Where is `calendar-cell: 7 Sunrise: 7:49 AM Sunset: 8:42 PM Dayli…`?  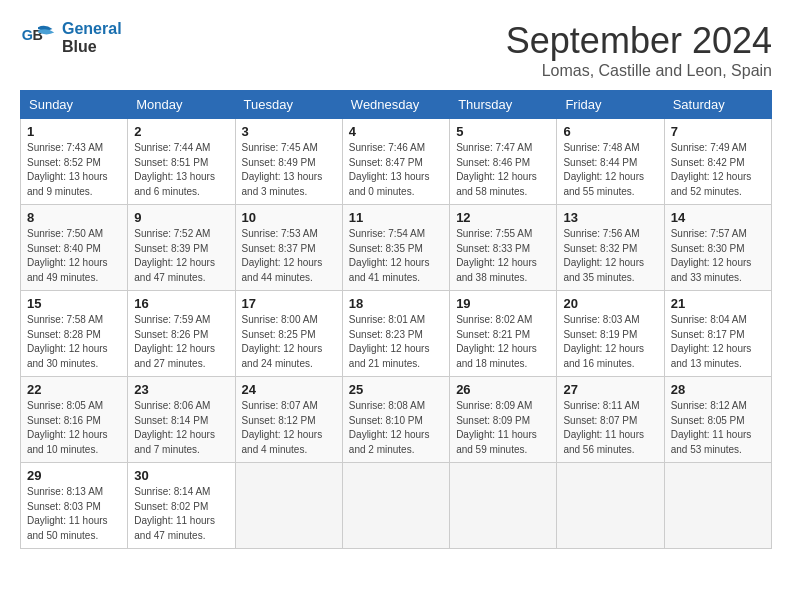 calendar-cell: 7 Sunrise: 7:49 AM Sunset: 8:42 PM Dayli… is located at coordinates (718, 162).